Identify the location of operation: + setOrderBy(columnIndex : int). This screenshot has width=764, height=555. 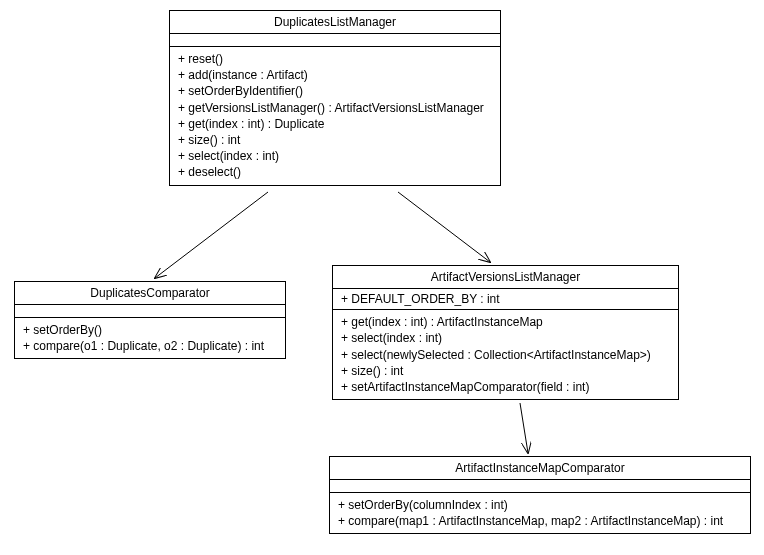
(540, 505).